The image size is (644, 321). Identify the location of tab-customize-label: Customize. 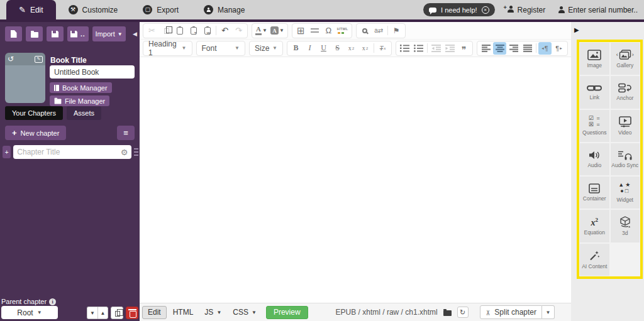
(101, 10).